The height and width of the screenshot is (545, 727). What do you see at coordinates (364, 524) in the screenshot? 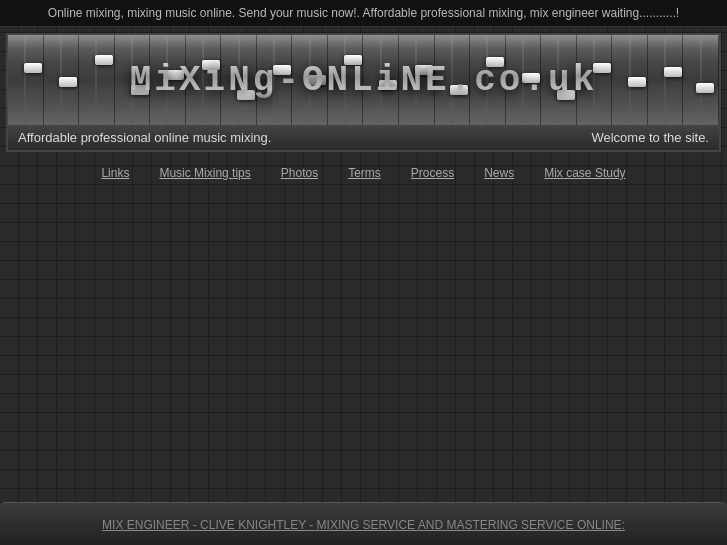
I see `bottom-section: MIX ENGINEER - CLIVE KNIGHTLEY - MIXING …` at bounding box center [364, 524].